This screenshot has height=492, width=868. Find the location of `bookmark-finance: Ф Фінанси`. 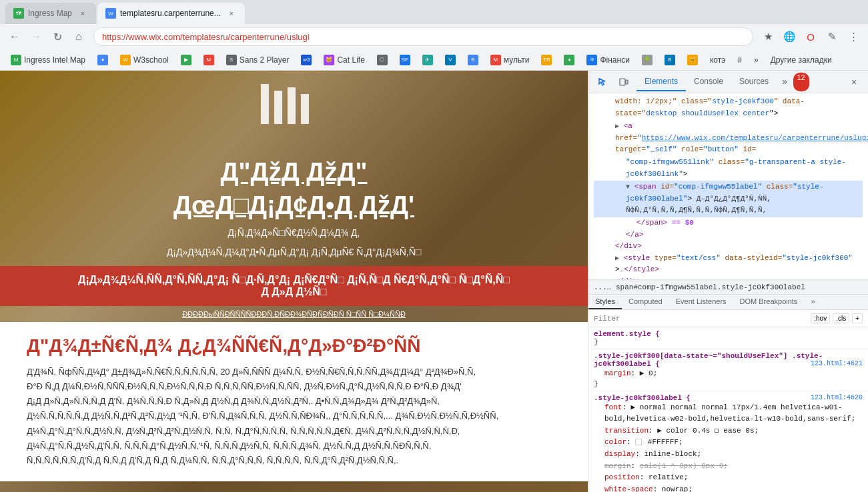

bookmark-finance: Ф Фінанси is located at coordinates (608, 60).